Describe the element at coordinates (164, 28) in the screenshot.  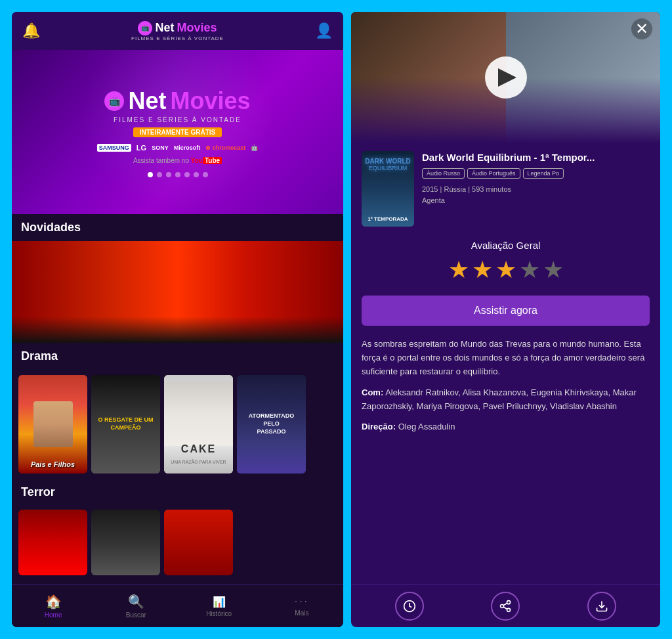
I see `header-net-text: Net` at that location.